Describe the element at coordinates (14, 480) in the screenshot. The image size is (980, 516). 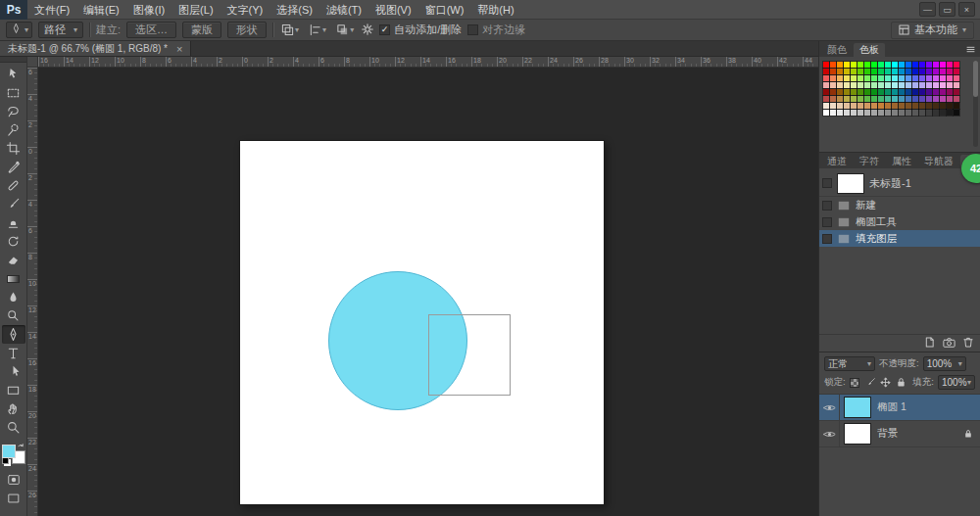
I see `quick-mask-button` at that location.